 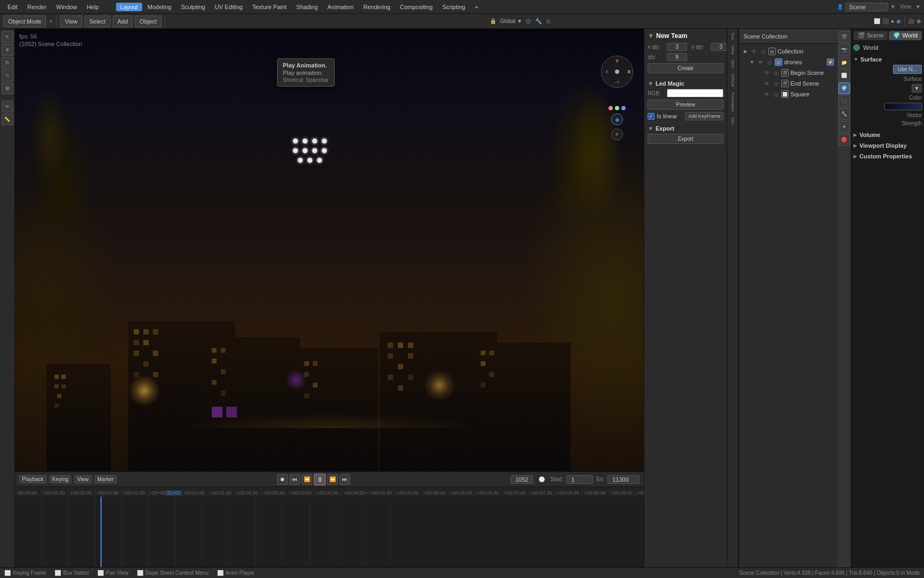 What do you see at coordinates (113, 573) in the screenshot?
I see `status-pan-view: ⬜ Pan View` at bounding box center [113, 573].